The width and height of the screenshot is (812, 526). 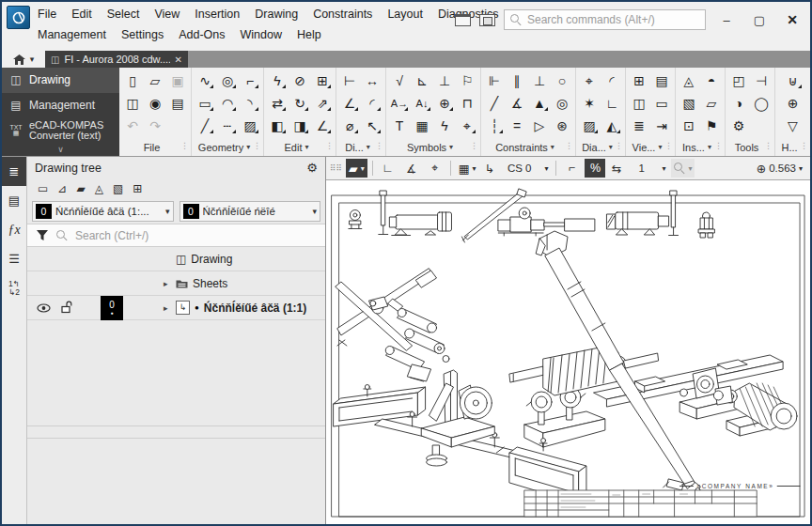 I want to click on contour-icon: ◯, so click(x=761, y=103).